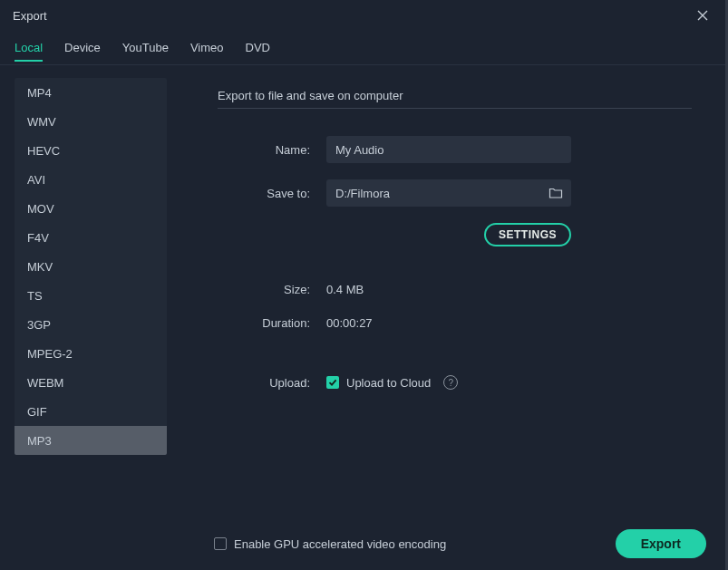 The width and height of the screenshot is (728, 570). Describe the element at coordinates (91, 382) in the screenshot. I see `format-webm: WEBM` at that location.